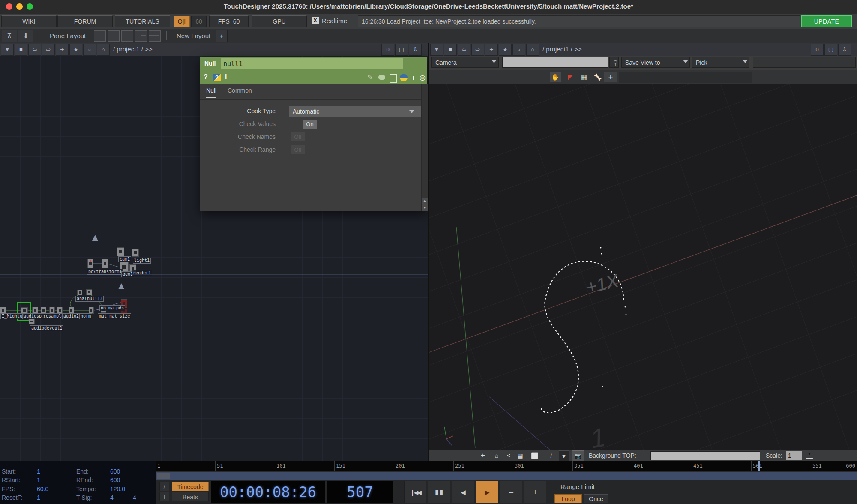 The height and width of the screenshot is (504, 857). Describe the element at coordinates (463, 492) in the screenshot. I see `play-reverse-button: ◀` at that location.